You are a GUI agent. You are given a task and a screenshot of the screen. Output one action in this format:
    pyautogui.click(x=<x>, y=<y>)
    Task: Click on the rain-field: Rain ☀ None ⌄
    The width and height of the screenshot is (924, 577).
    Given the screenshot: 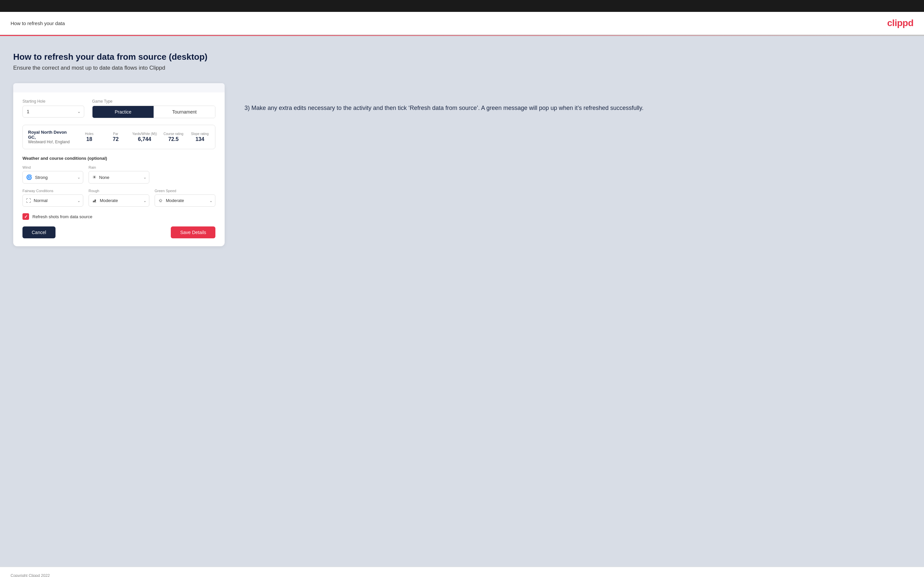 What is the action you would take?
    pyautogui.click(x=119, y=174)
    